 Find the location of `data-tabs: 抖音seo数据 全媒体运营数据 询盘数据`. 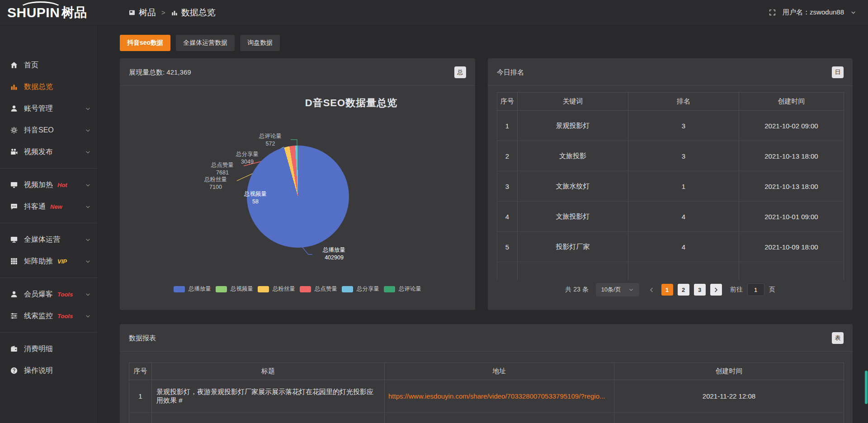

data-tabs: 抖音seo数据 全媒体运营数据 询盘数据 is located at coordinates (200, 43).